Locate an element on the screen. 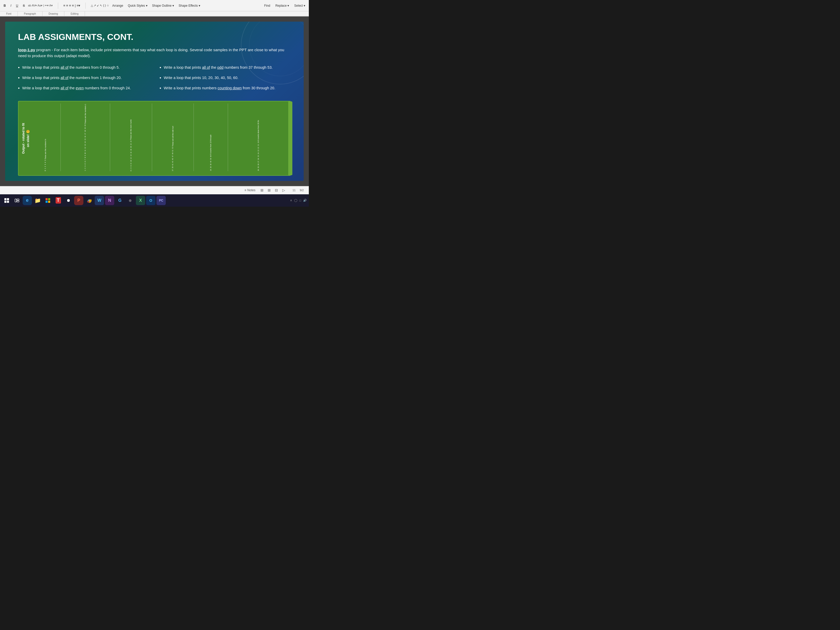 This screenshot has height=630, width=840. windows-start-button is located at coordinates (7, 201).